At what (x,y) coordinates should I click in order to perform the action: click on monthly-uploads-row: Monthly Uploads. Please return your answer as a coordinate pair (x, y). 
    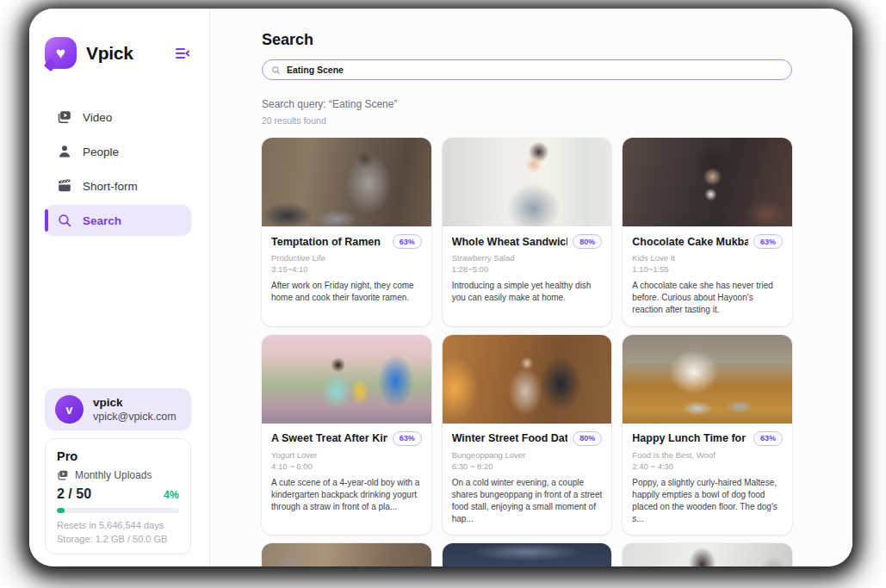
    Looking at the image, I should click on (118, 475).